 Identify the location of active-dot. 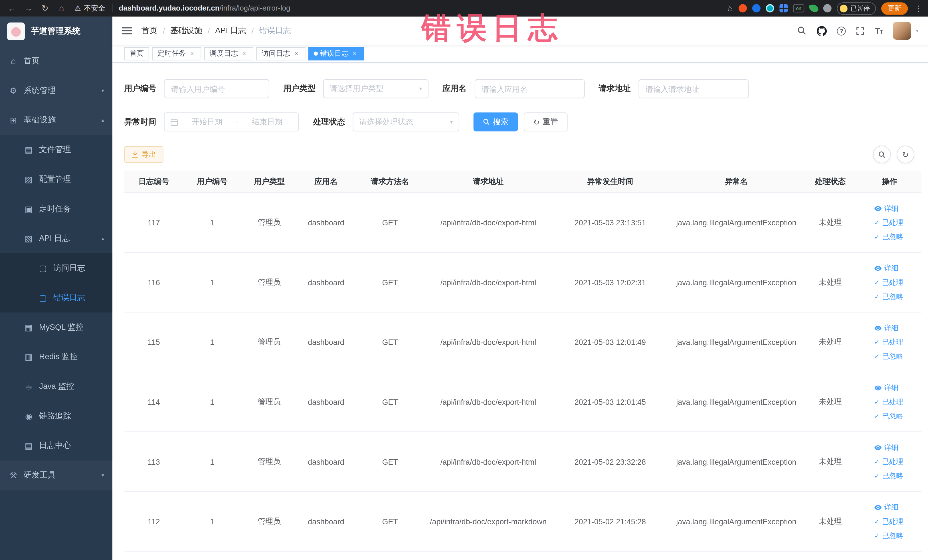
(316, 53).